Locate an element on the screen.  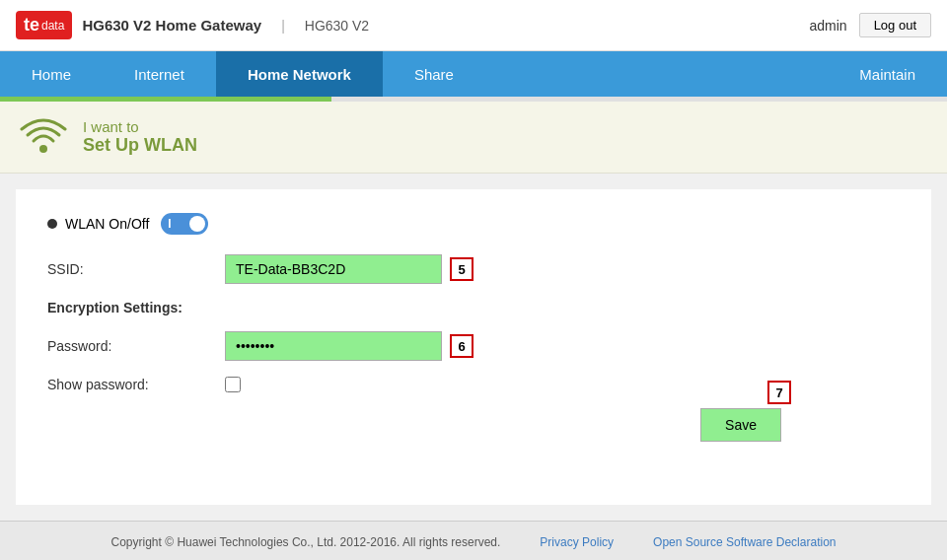
wlan-bullet is located at coordinates (52, 224).